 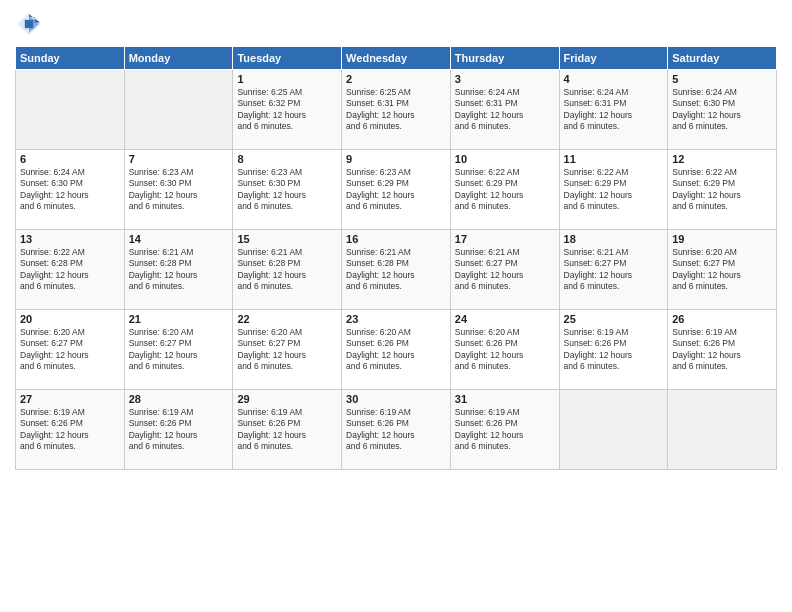 I want to click on logo-icon, so click(x=29, y=24).